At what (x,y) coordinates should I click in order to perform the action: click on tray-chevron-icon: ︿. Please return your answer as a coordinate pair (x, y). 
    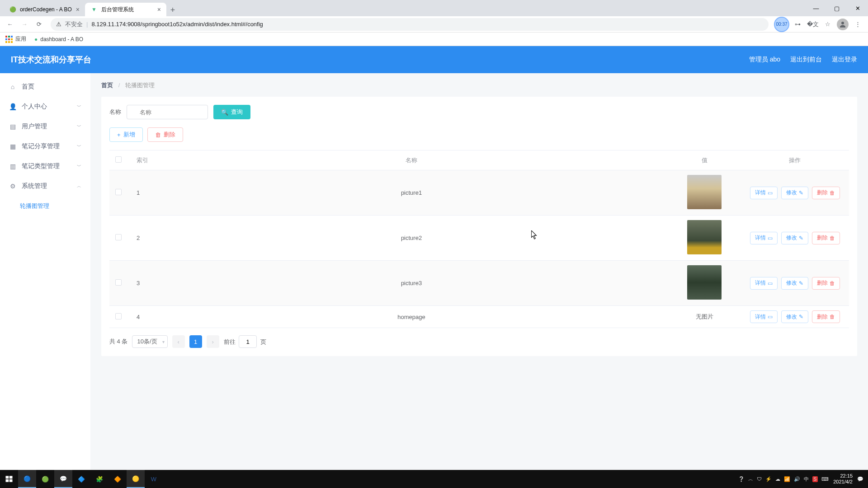
    Looking at the image, I should click on (750, 479).